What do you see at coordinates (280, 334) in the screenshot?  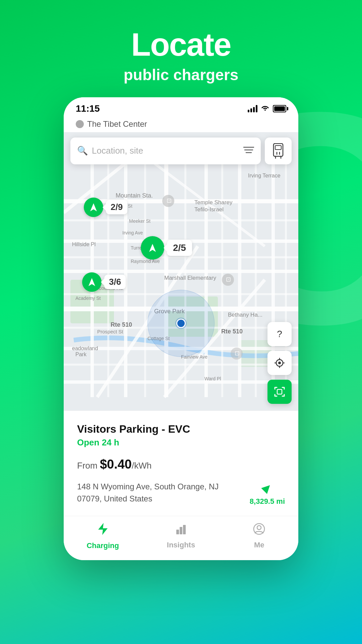 I see `help-button: ?` at bounding box center [280, 334].